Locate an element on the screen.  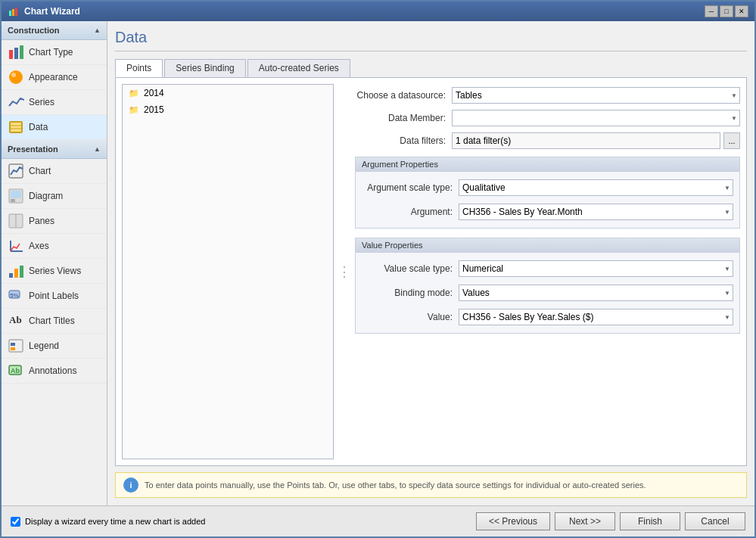
argument-select-wrapper: CH356 - Sales By Year.Month is located at coordinates (596, 212).